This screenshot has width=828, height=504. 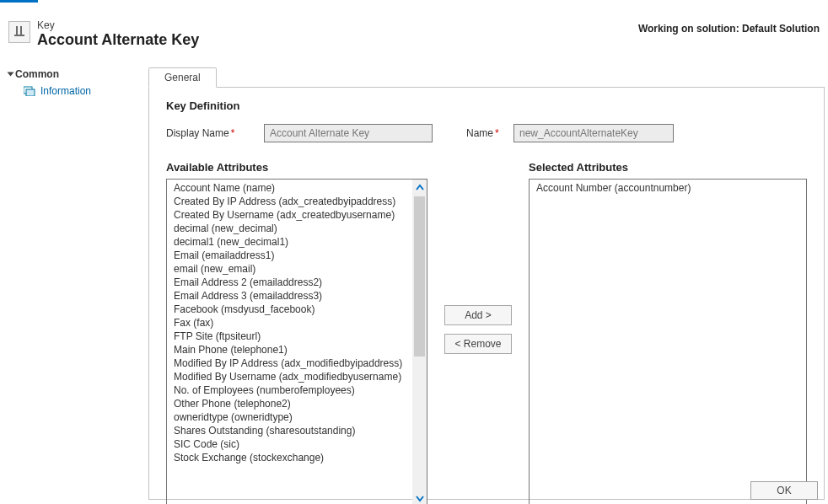 What do you see at coordinates (74, 91) in the screenshot?
I see `sidebar-item-information: Information` at bounding box center [74, 91].